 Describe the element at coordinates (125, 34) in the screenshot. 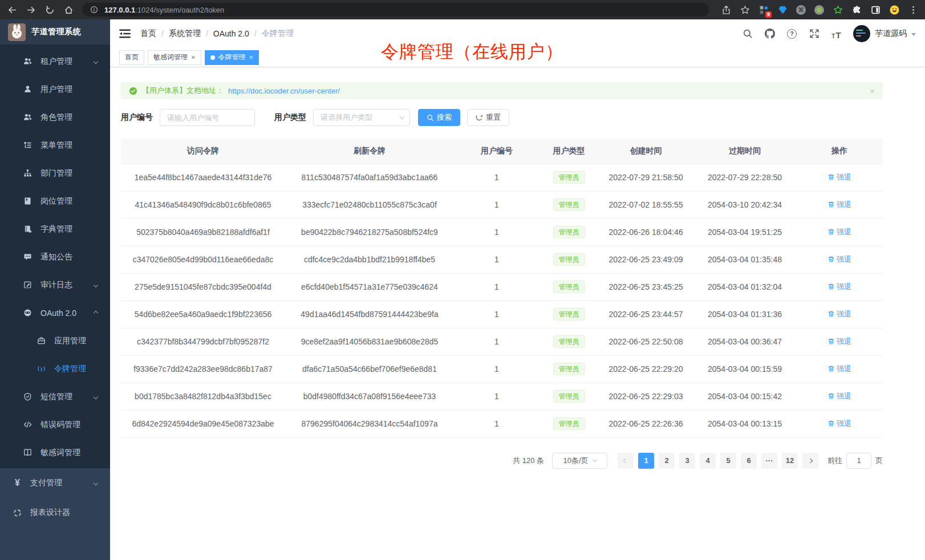

I see `hamburger-icon` at that location.